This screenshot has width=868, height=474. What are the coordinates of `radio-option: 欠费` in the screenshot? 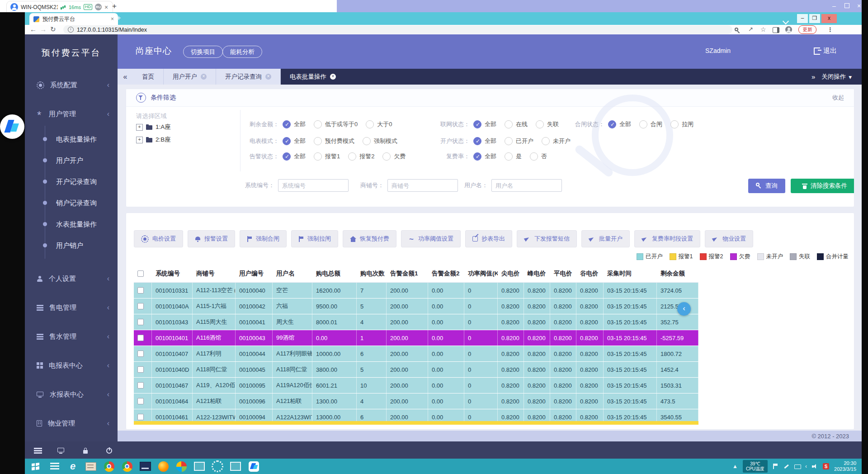 It's located at (394, 156).